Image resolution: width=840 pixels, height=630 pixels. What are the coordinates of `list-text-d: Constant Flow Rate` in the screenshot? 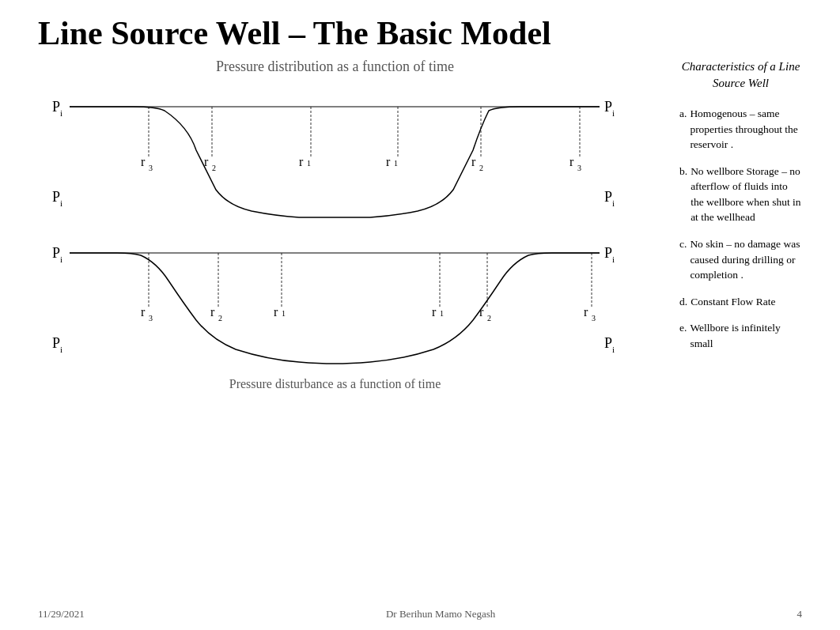 It's located at (732, 302).